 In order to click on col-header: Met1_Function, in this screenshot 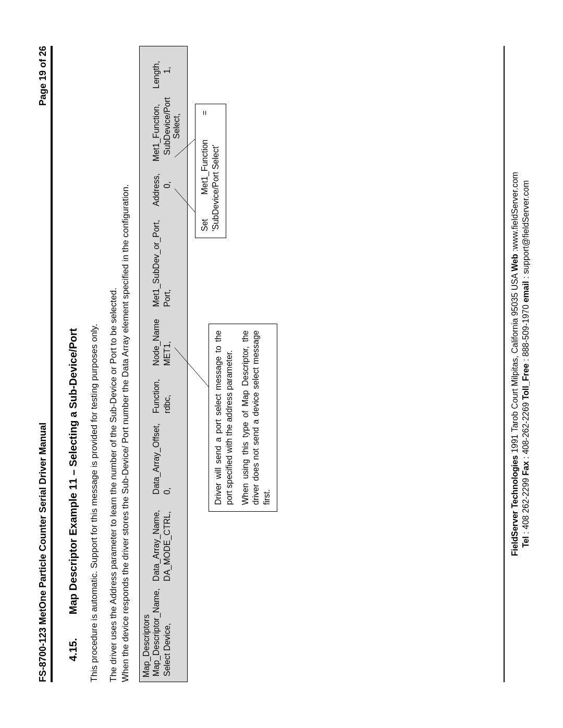, I will do `click(156, 126)`.